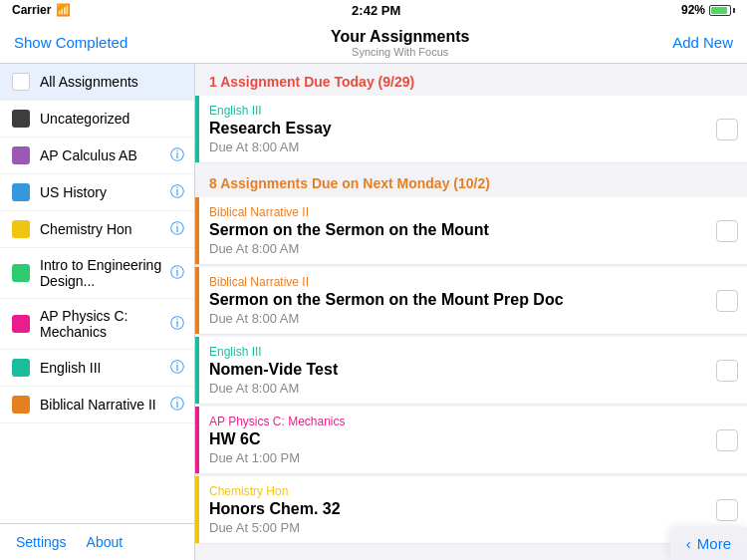 The height and width of the screenshot is (560, 747). What do you see at coordinates (471, 231) in the screenshot?
I see `assignment-card-assign-2: Biblical Narrative IISermon on the Sermo…` at bounding box center [471, 231].